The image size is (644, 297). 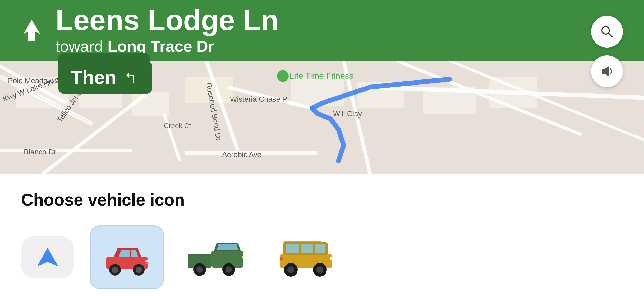 I want to click on svg-text: Life Time Fitness, so click(x=321, y=76).